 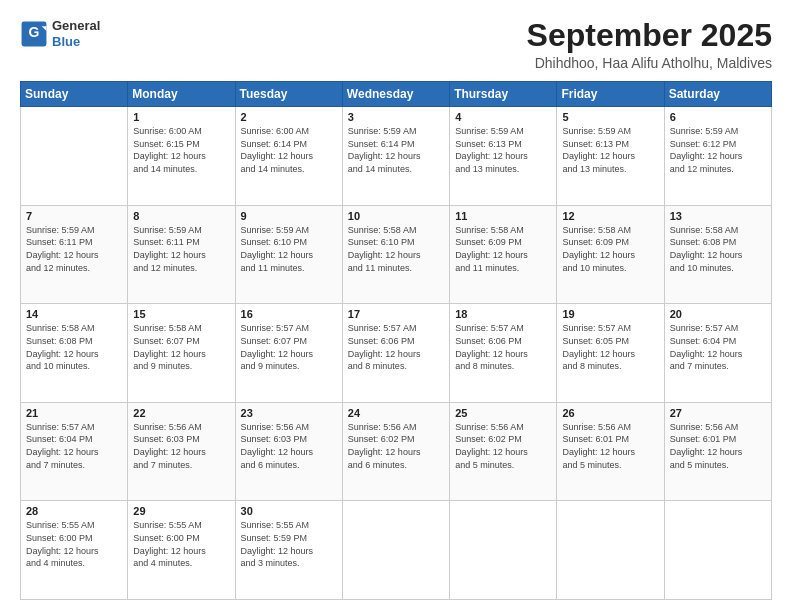 I want to click on day-number: 26, so click(x=610, y=413).